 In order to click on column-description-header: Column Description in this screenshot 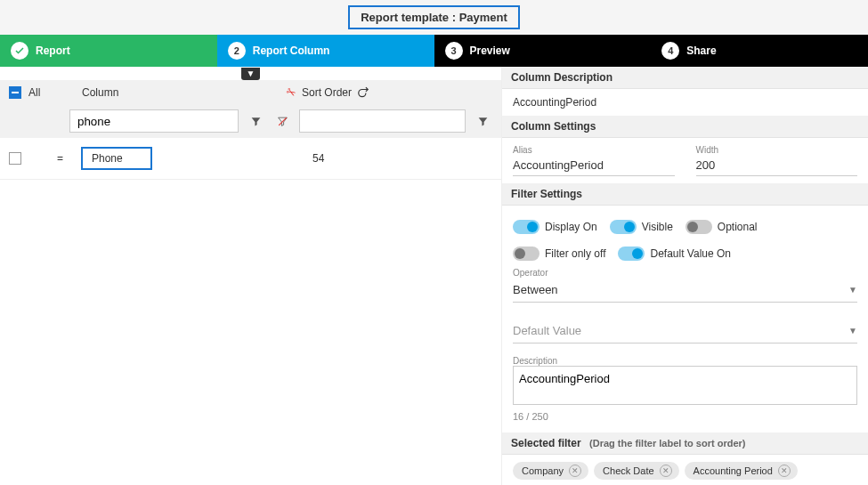, I will do `click(685, 78)`.